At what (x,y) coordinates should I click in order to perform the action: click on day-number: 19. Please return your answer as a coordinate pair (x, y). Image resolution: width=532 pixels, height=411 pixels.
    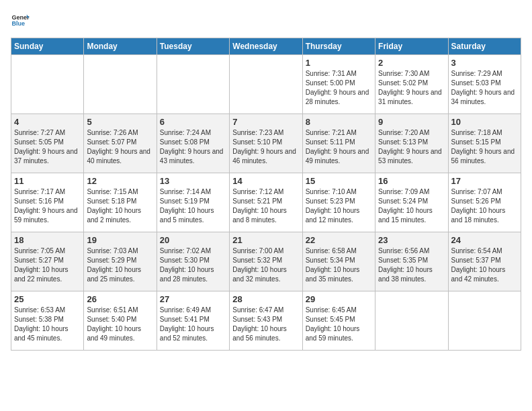
    Looking at the image, I should click on (120, 240).